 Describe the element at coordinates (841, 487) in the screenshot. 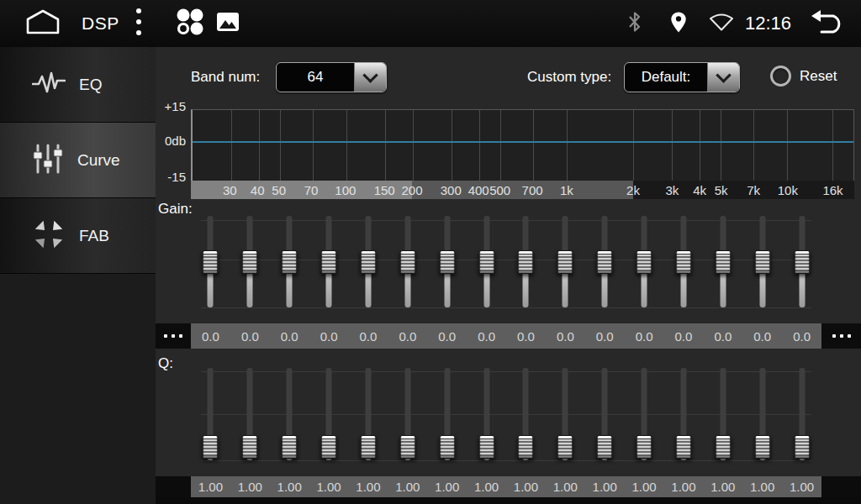

I see `q-scroll-right-button` at that location.